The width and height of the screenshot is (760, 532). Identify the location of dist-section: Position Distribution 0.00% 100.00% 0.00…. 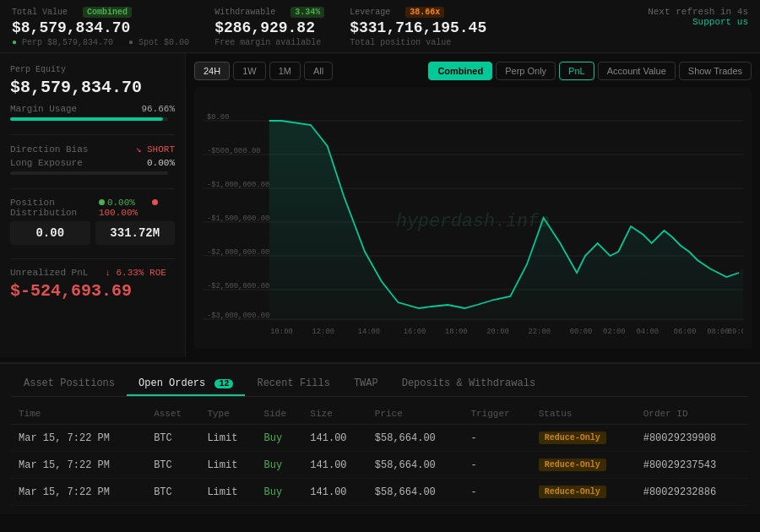
(93, 221).